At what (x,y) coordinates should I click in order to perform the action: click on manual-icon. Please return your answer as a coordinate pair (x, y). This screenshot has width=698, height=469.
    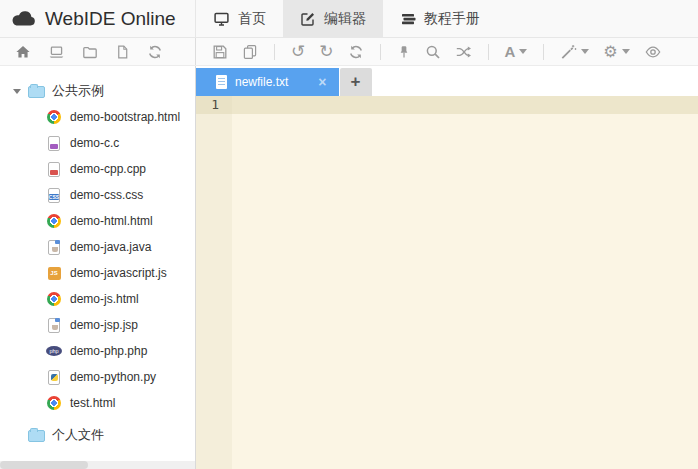
    Looking at the image, I should click on (408, 19).